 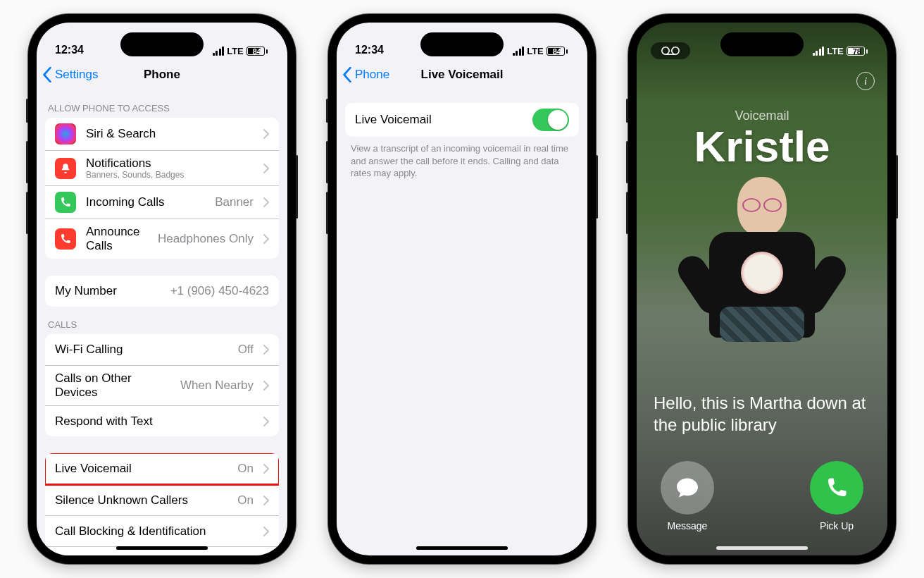 I want to click on row-label: Call Blocking & Identification, so click(x=154, y=531).